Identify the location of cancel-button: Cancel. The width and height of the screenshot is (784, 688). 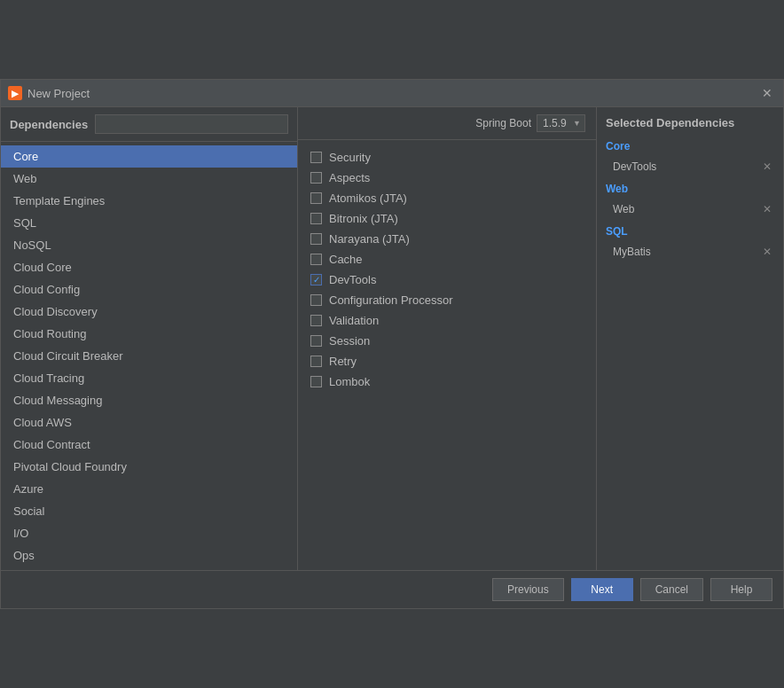
(672, 590).